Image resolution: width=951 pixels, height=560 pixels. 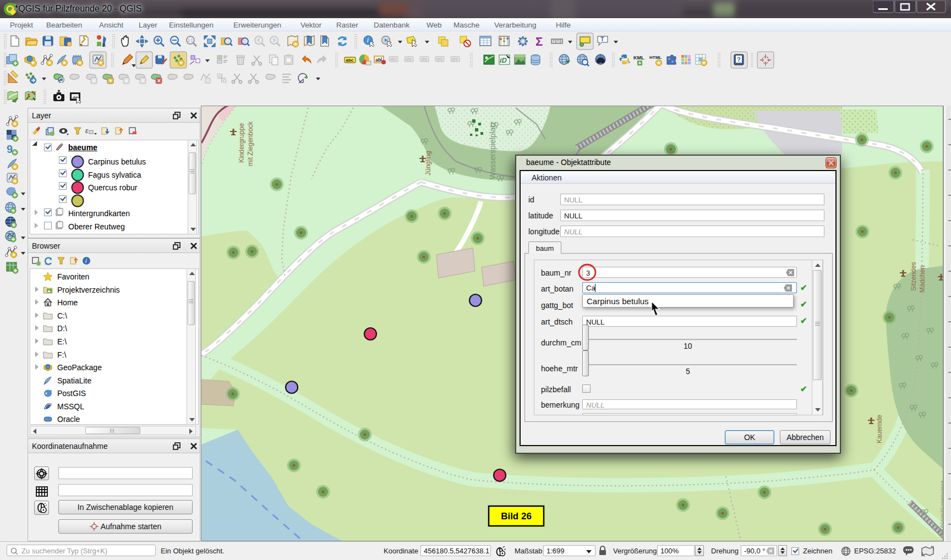 What do you see at coordinates (379, 60) in the screenshot?
I see `svg-text: ab` at bounding box center [379, 60].